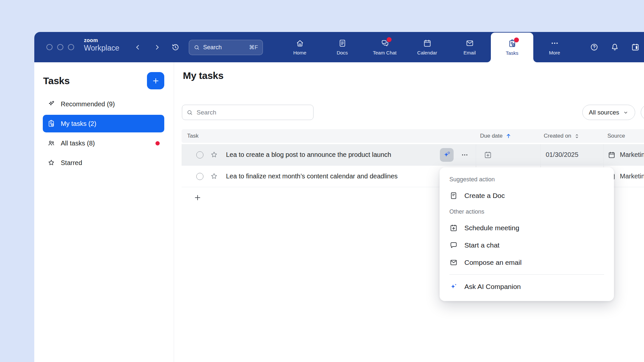  Describe the element at coordinates (427, 43) in the screenshot. I see `calendar-icon` at that location.